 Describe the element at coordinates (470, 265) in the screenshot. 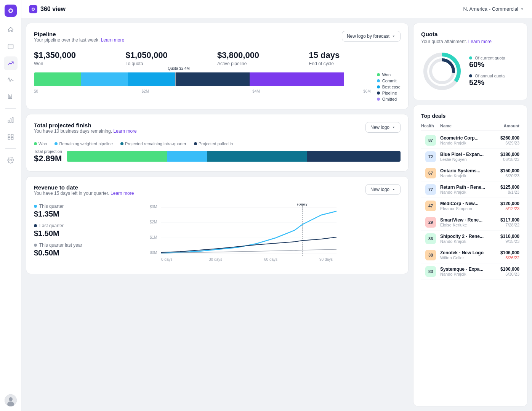

I see `deals-list: 87 Geometric Corp... Nando Krajcik $260,…` at that location.